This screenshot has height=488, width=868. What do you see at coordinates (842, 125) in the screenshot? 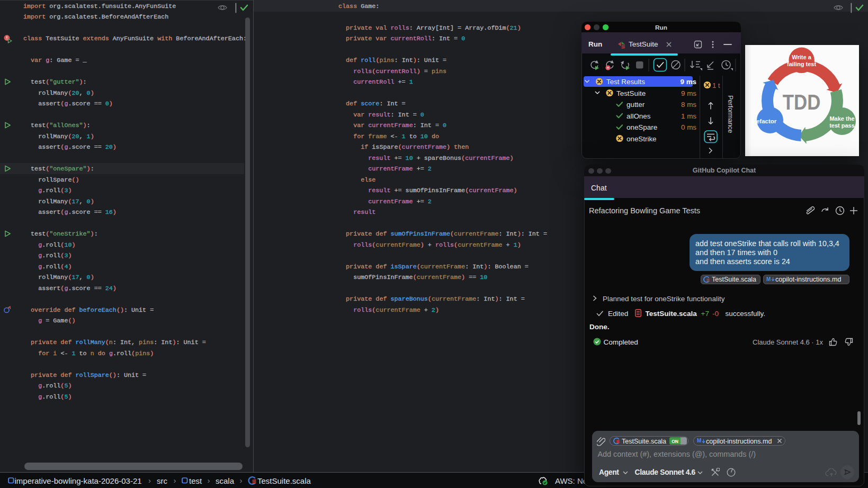
I see `svg-text: test pass` at bounding box center [842, 125].